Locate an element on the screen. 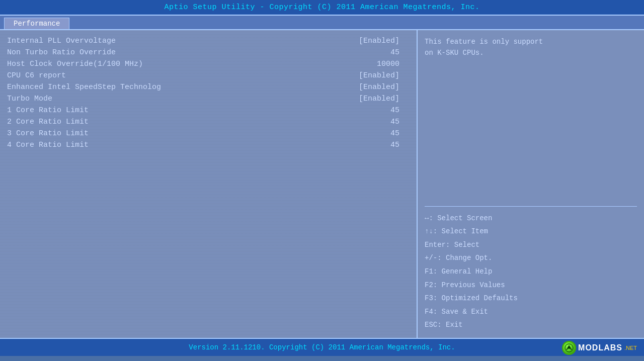  modlabs-icon is located at coordinates (569, 348).